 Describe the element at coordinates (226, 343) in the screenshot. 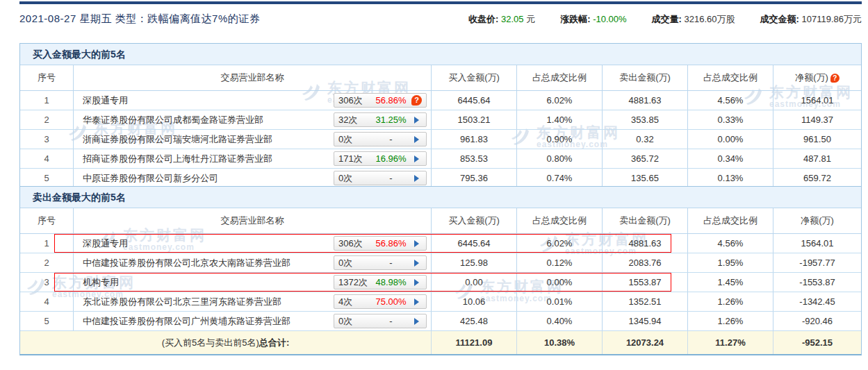

I see `totals-label: (买入前5名与卖出前5名)总合计:` at that location.